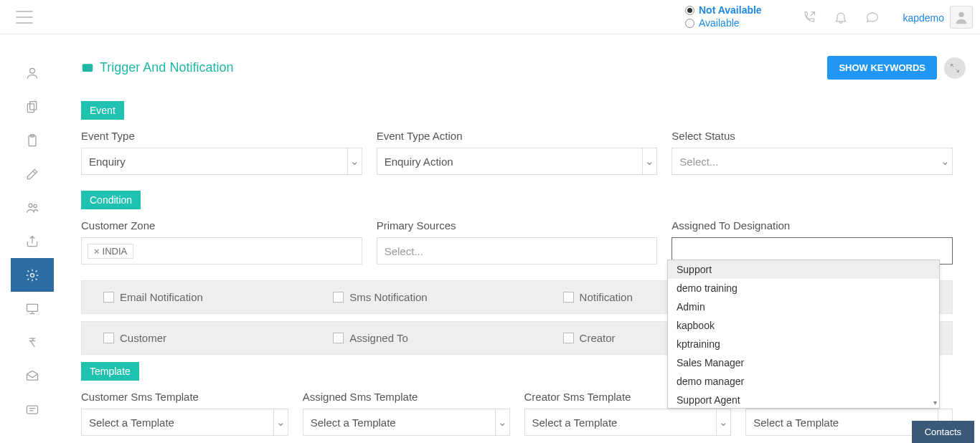  I want to click on radio-label: Available, so click(719, 23).